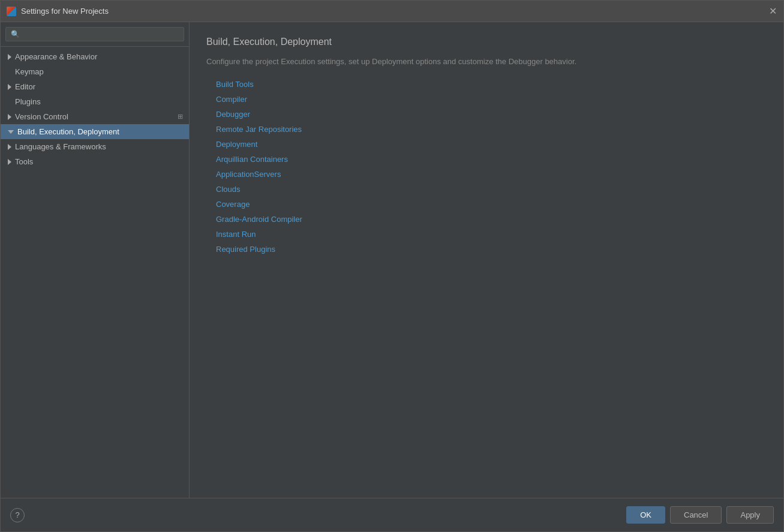 The image size is (784, 532). I want to click on sidebar-item-label: Keymap, so click(99, 72).